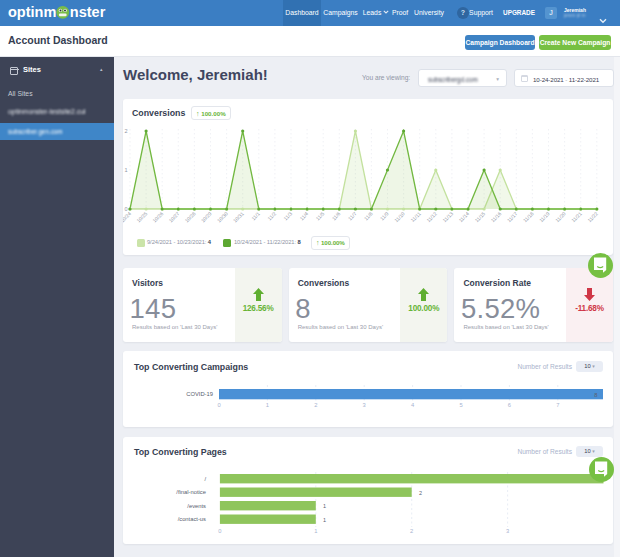 The width and height of the screenshot is (620, 557). What do you see at coordinates (544, 216) in the screenshot?
I see `svg-text: 11/19` at bounding box center [544, 216].